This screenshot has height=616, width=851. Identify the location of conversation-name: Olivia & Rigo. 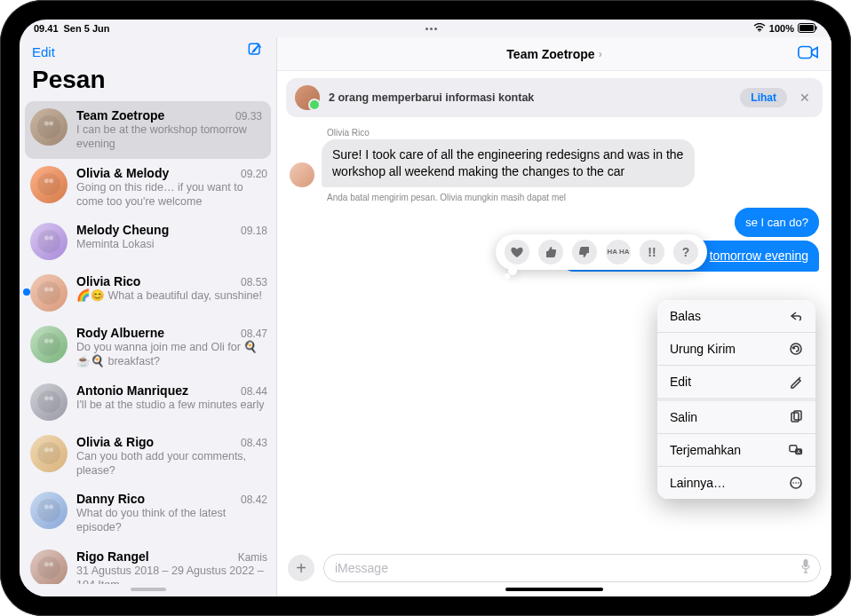
(115, 442).